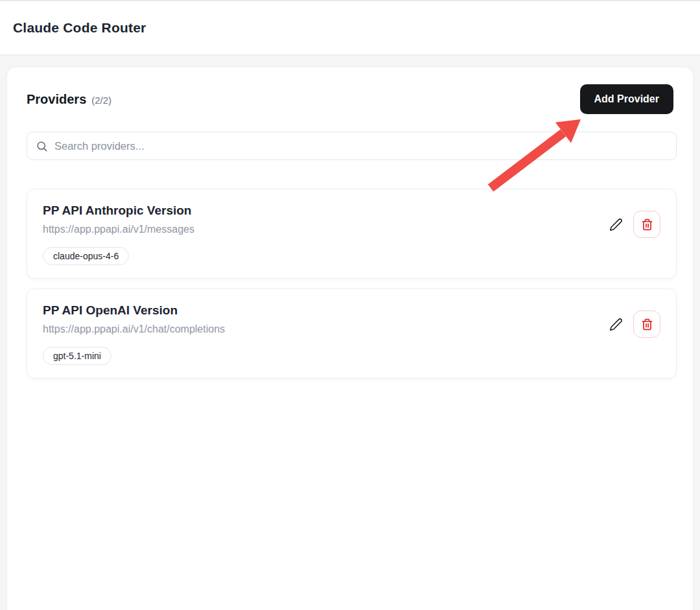  I want to click on provider-card: PP API OpenAI Version https://app.ppapi.…, so click(351, 333).